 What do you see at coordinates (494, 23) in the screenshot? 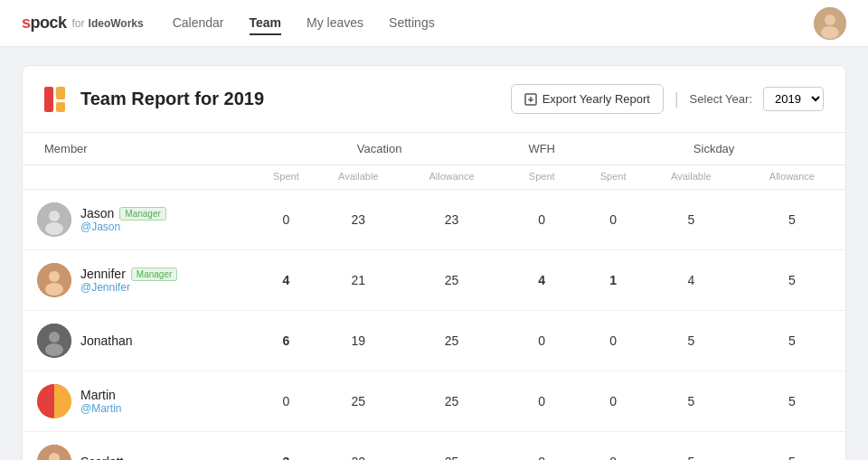
I see `nav-links: Calendar Team My leaves Settings` at bounding box center [494, 23].